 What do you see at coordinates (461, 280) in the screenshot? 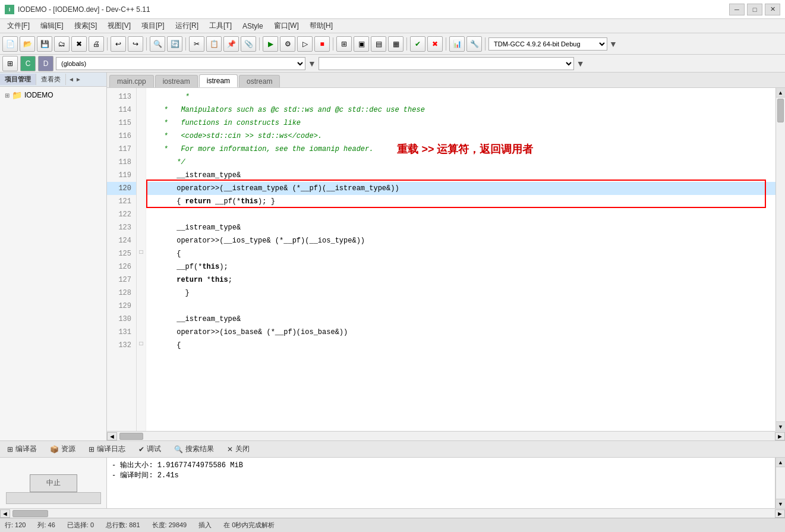
I see `code-line-127: return *this;` at bounding box center [461, 280].